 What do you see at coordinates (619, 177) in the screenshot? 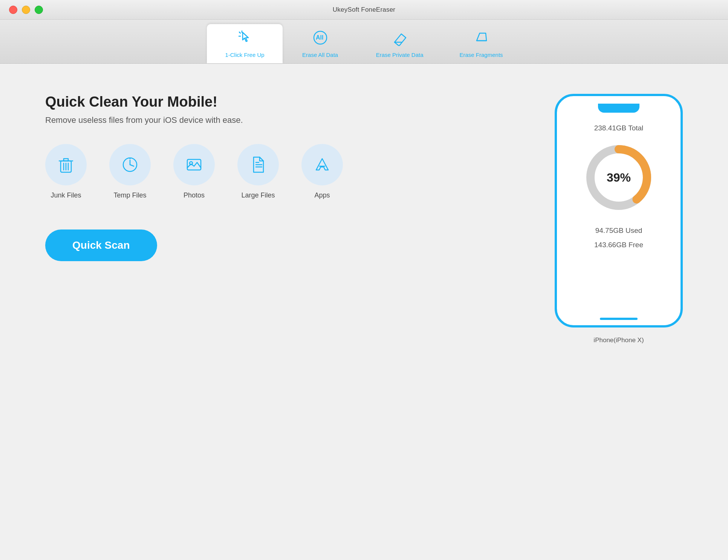
I see `donut-chart: 39%` at bounding box center [619, 177].